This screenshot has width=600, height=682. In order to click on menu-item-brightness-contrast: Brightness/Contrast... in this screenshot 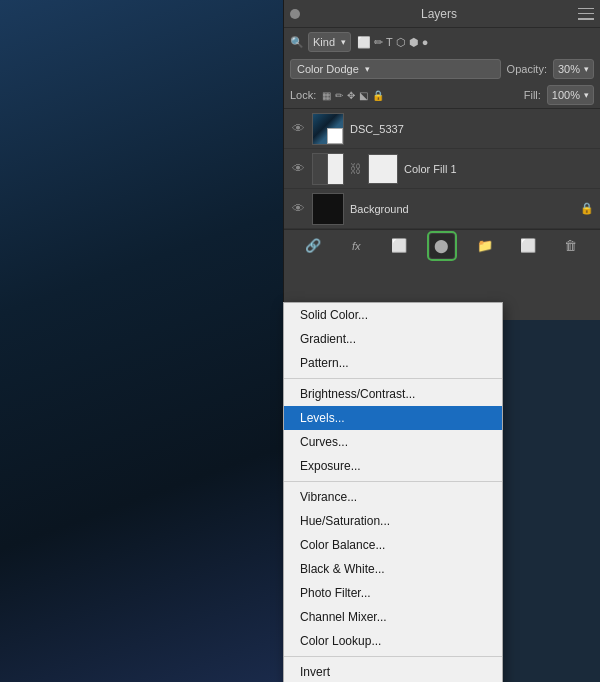, I will do `click(393, 394)`.